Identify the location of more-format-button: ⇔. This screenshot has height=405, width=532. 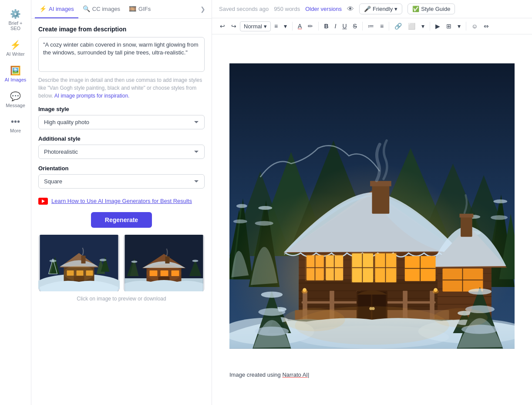
(486, 26).